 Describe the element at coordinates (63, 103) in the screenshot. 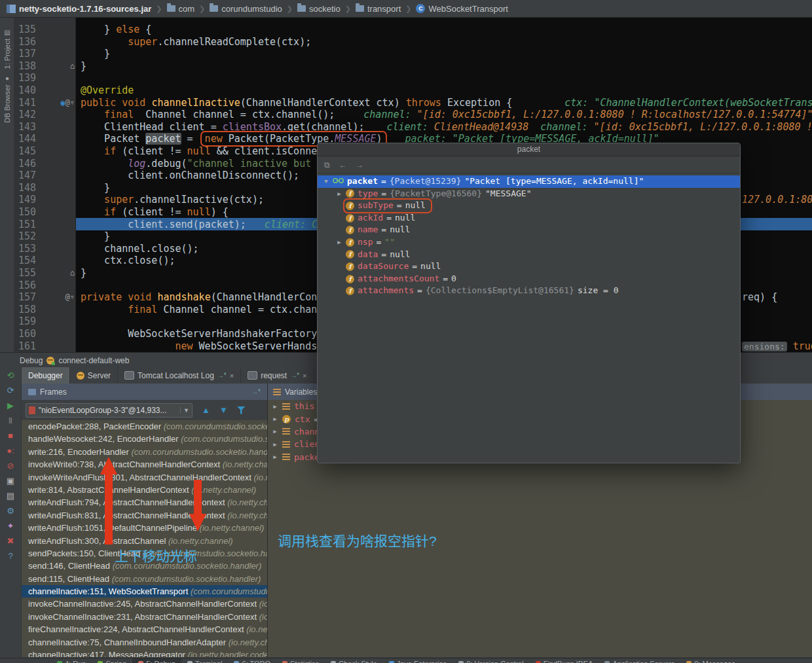

I see `overrides-method-icon: ◉` at that location.